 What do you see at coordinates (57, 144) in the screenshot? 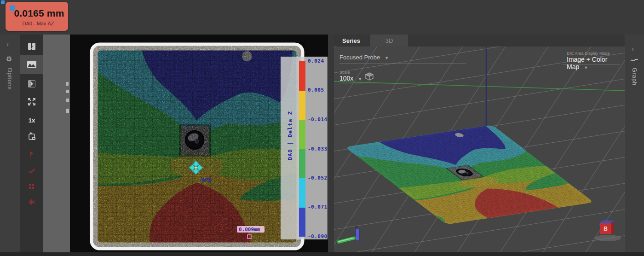
I see `viewer-gutter` at bounding box center [57, 144].